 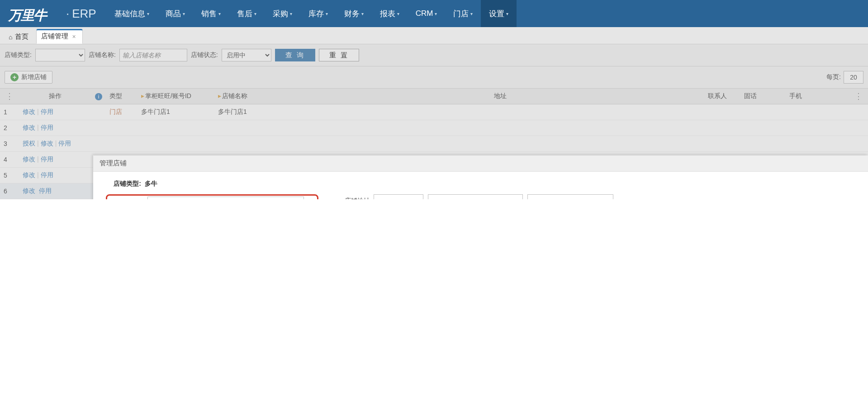 I want to click on addr-label: 店铺地址:, so click(x=354, y=198).